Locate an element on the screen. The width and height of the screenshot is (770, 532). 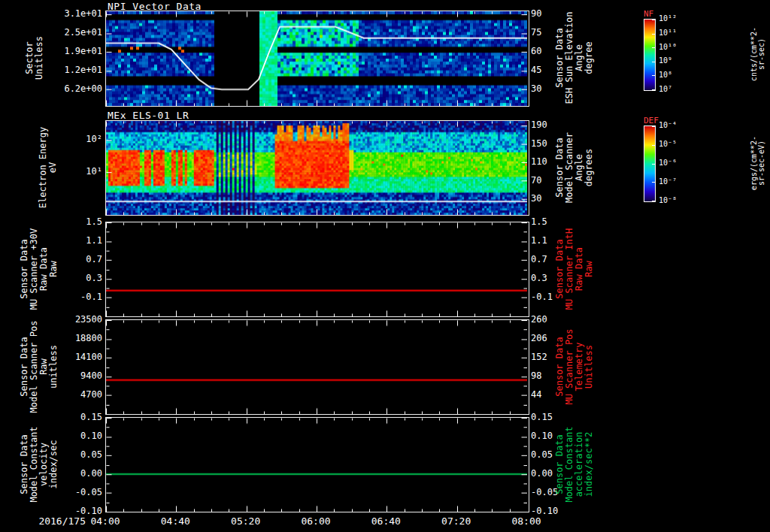
colorbar-tick-label: 10⁹ is located at coordinates (665, 61).